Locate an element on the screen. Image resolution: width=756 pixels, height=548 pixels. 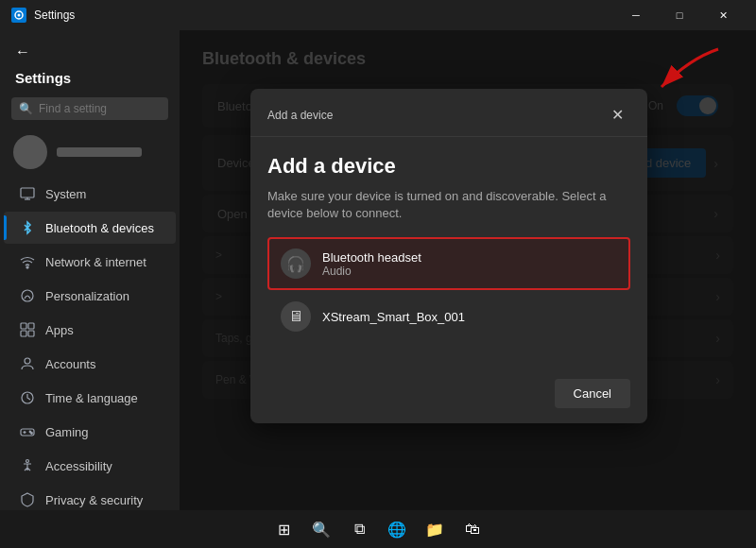
device-name-smartbox: XStream_Smart_Box_001 is located at coordinates (470, 317).